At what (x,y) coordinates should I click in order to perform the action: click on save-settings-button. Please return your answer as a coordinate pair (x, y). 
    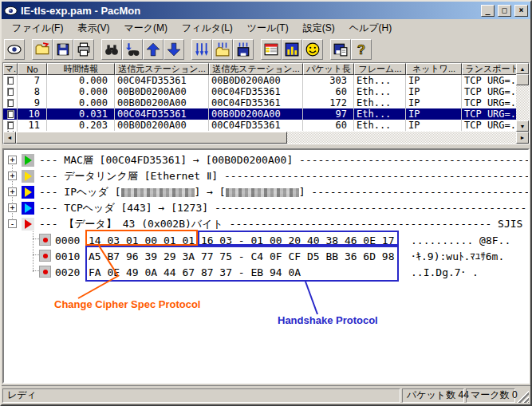
    Looking at the image, I should click on (341, 49).